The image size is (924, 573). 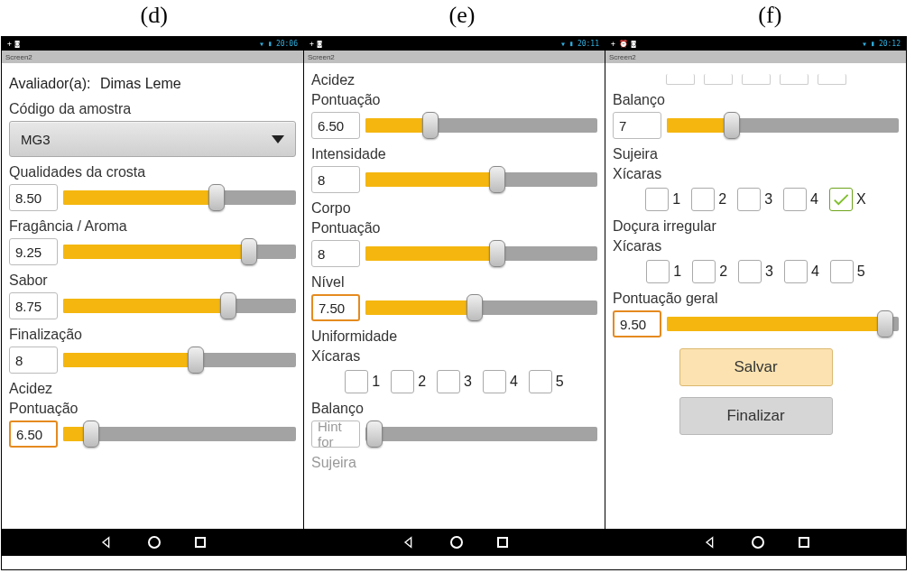 What do you see at coordinates (756, 367) in the screenshot?
I see `save-button: Salvar` at bounding box center [756, 367].